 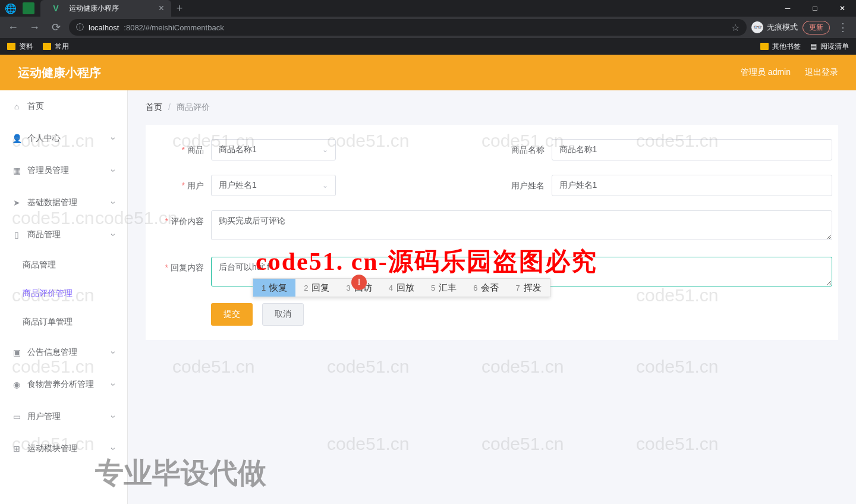 What do you see at coordinates (843, 27) in the screenshot?
I see `menu-icon: ⋮` at bounding box center [843, 27].